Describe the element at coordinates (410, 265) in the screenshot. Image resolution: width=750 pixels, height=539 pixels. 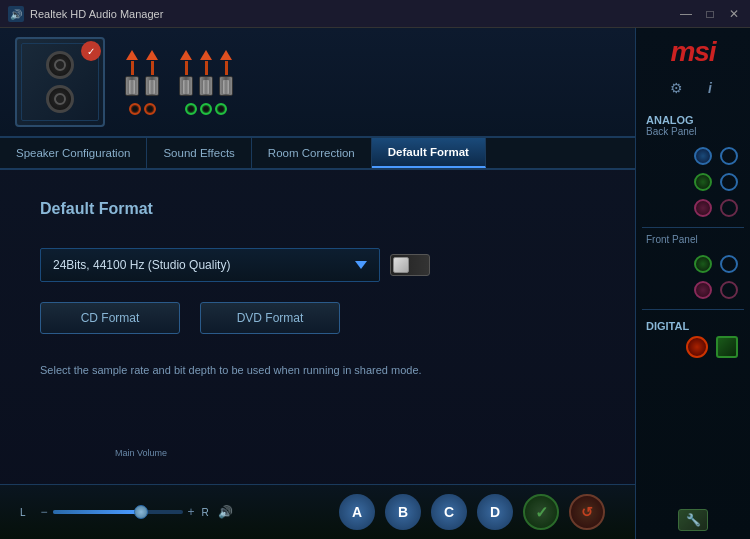
I see `toggle-button` at that location.